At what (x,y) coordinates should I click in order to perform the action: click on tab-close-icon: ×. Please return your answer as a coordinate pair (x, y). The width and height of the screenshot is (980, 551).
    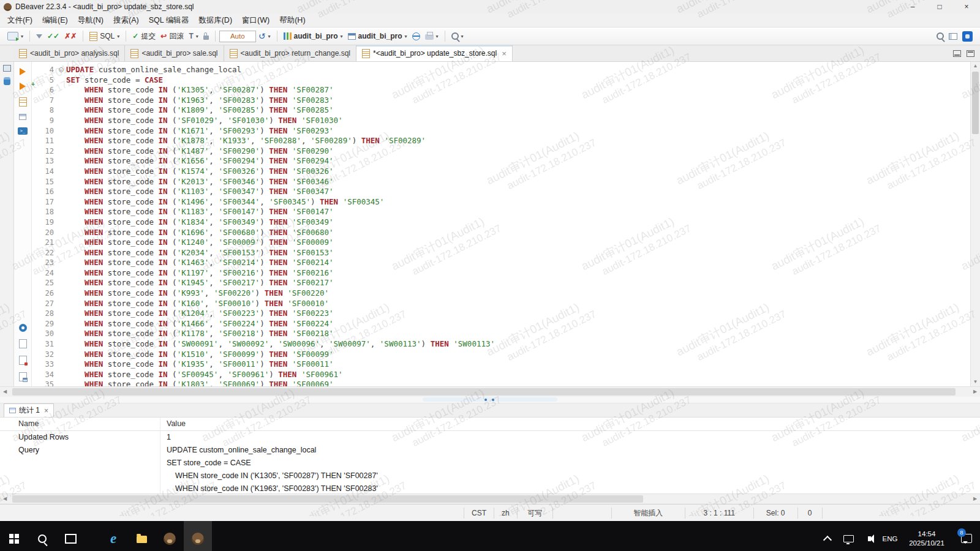
    Looking at the image, I should click on (504, 54).